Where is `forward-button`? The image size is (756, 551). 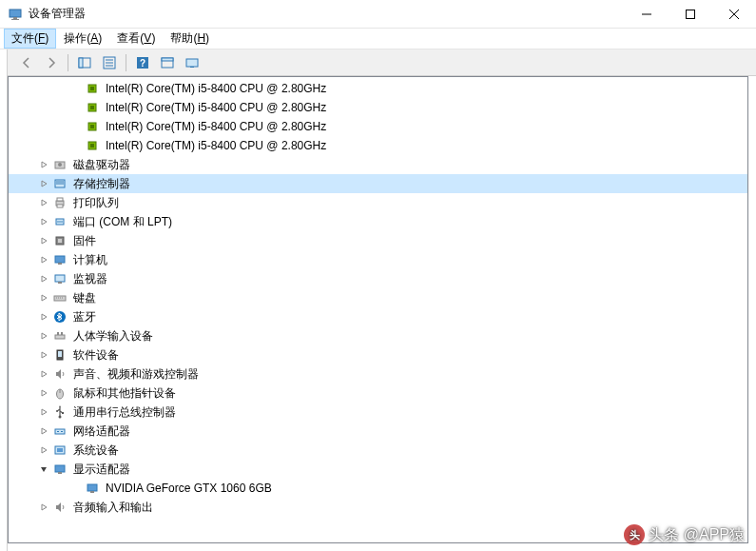
forward-button is located at coordinates (51, 63).